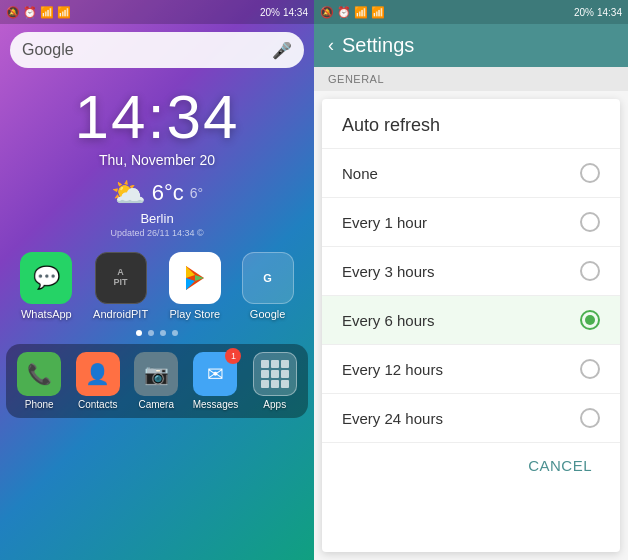 The height and width of the screenshot is (560, 628). Describe the element at coordinates (471, 12) in the screenshot. I see `right-status-bar: 🔕 ⏰ 📶 📶 20% 14:34` at that location.